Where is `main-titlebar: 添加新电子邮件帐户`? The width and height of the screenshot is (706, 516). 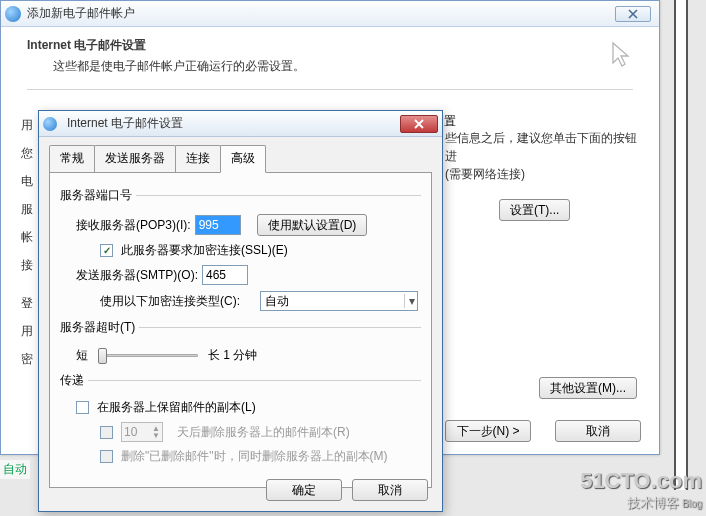
main-titlebar: 添加新电子邮件帐户 is located at coordinates (330, 14).